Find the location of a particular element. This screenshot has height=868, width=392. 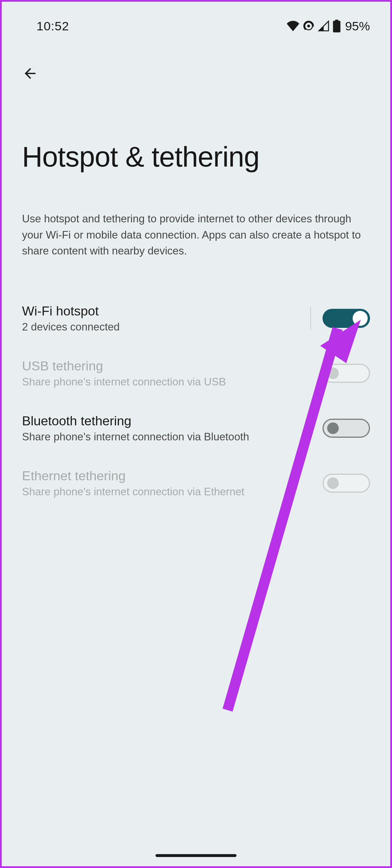

bluetooth-tethering-toggle is located at coordinates (346, 428).